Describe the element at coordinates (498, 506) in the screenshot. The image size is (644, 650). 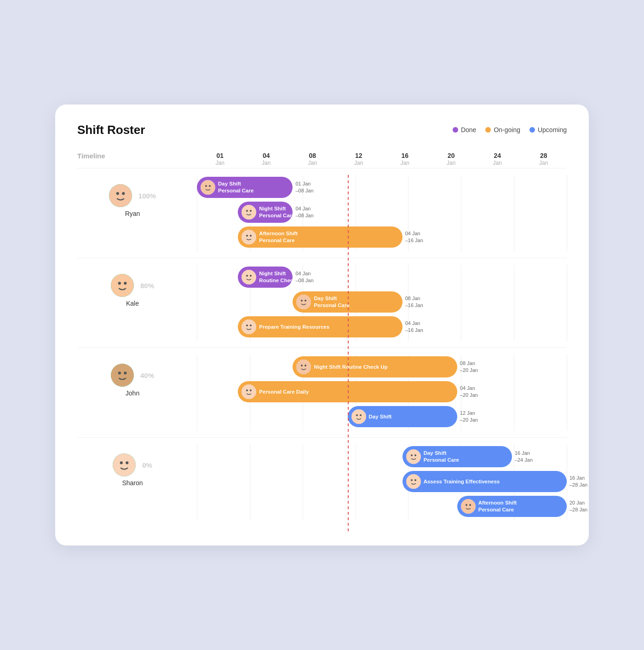
I see `bar-label-3-2: Afternoon ShiftPersonal Care` at that location.